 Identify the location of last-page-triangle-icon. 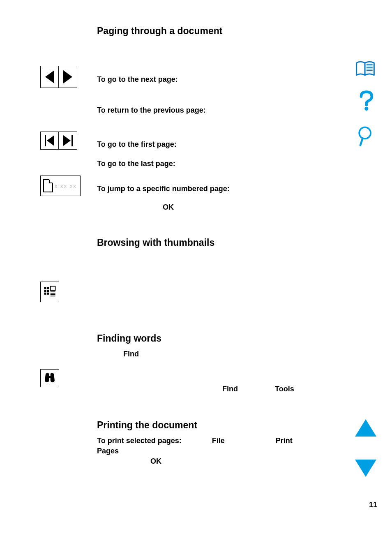
(67, 141).